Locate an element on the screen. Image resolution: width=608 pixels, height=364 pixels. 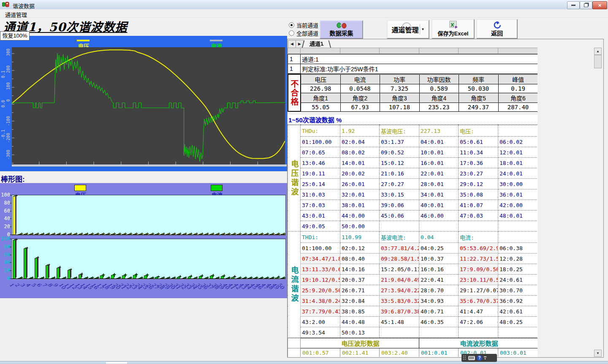
current-harmonic-cell: 18:0.25 is located at coordinates (518, 269).